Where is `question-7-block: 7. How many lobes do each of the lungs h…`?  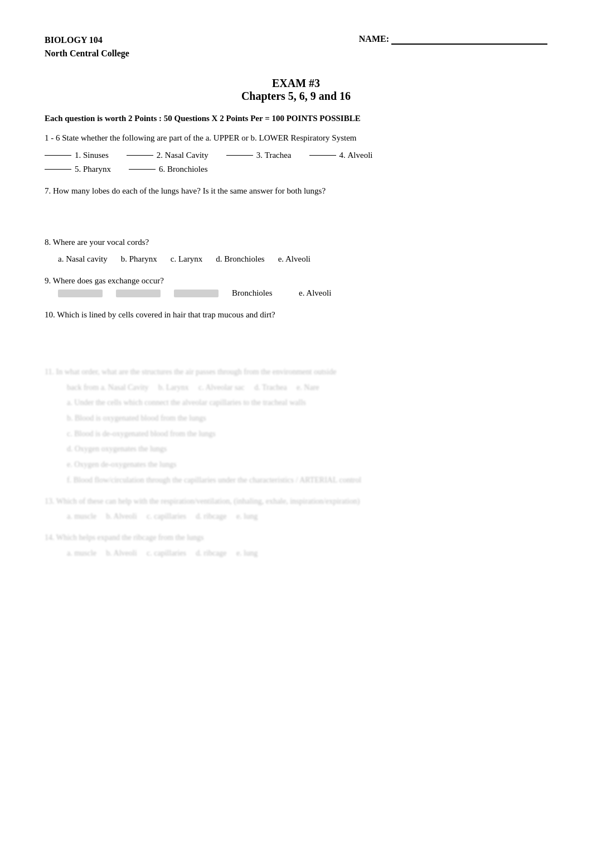 question-7-block: 7. How many lobes do each of the lungs h… is located at coordinates (296, 205).